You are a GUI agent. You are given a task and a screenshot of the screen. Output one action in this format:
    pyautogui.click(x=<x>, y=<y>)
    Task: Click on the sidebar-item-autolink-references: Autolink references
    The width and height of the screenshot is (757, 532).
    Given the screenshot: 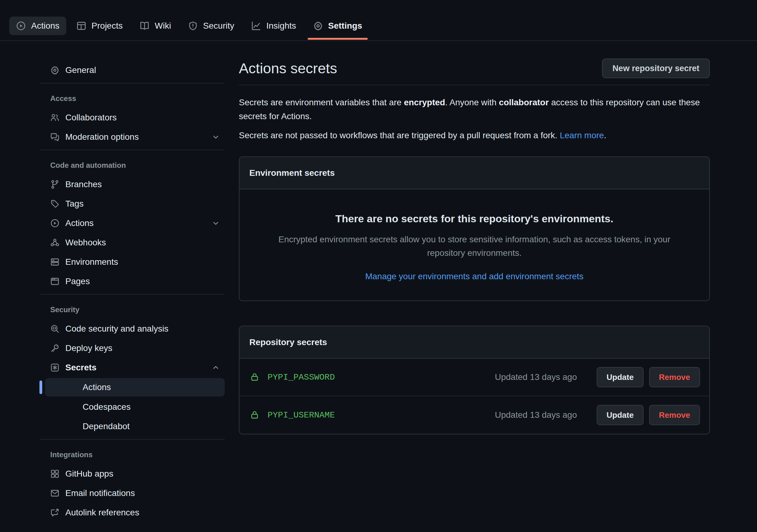 What is the action you would take?
    pyautogui.click(x=133, y=513)
    